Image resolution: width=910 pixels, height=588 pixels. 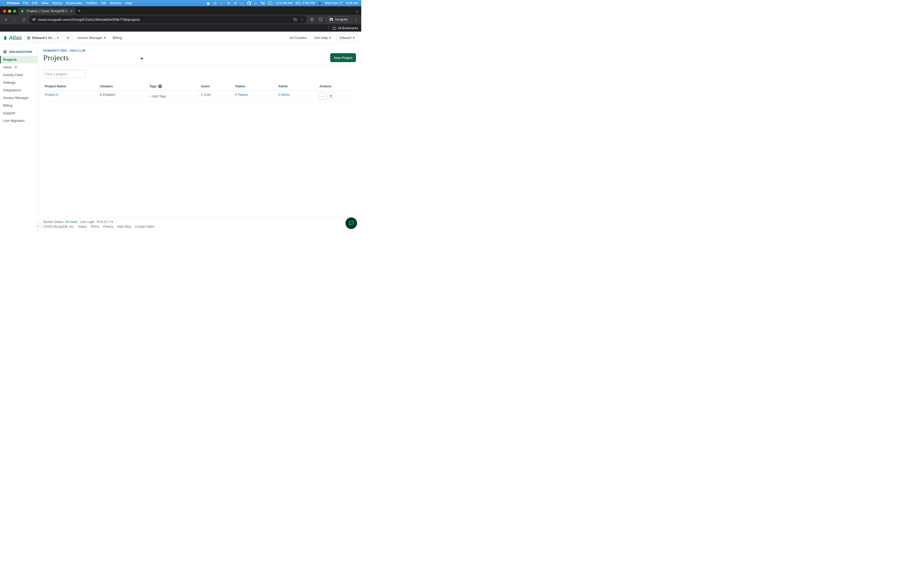 What do you see at coordinates (19, 98) in the screenshot?
I see `sidebar-item-access-manager: Access Manager` at bounding box center [19, 98].